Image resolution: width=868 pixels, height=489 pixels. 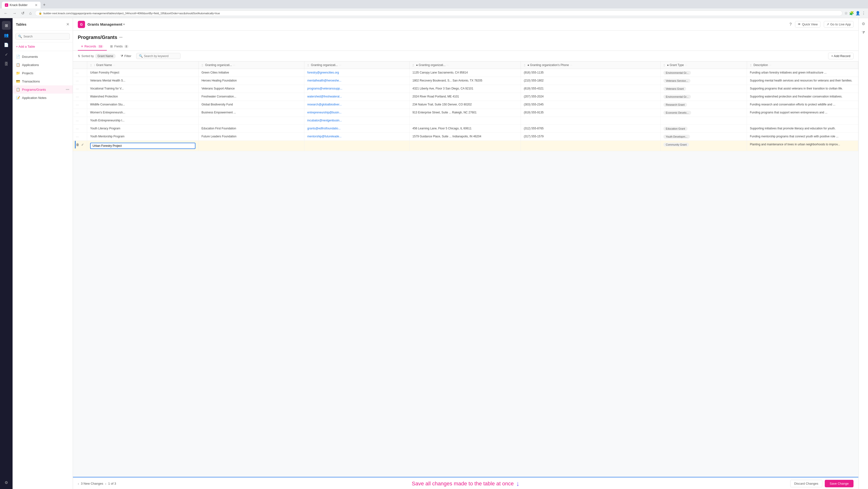 I want to click on bookmark-icon: ☆, so click(x=846, y=13).